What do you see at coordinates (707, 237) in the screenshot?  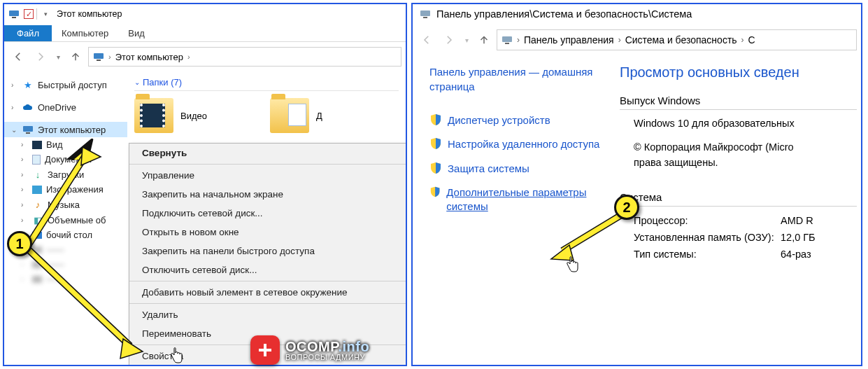 I see `kv-key: Установленная память (ОЗУ):` at bounding box center [707, 237].